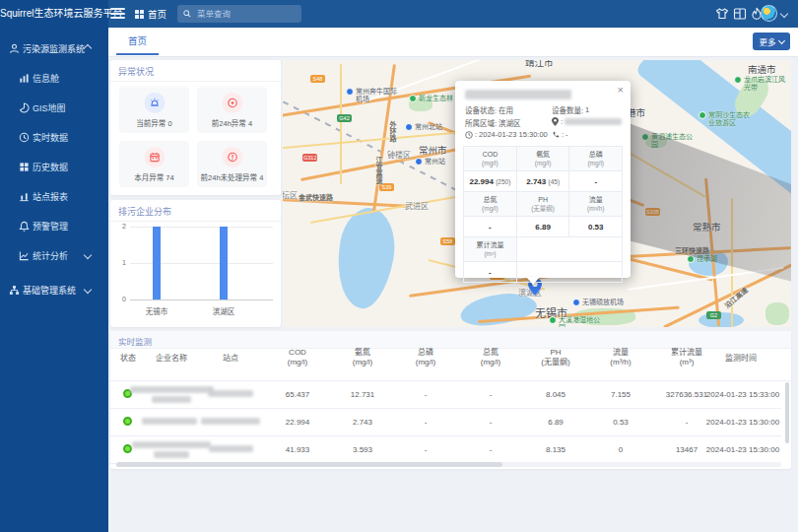  What do you see at coordinates (54, 290) in the screenshot?
I see `sidebar-section-base-system: 基础管理系统` at bounding box center [54, 290].